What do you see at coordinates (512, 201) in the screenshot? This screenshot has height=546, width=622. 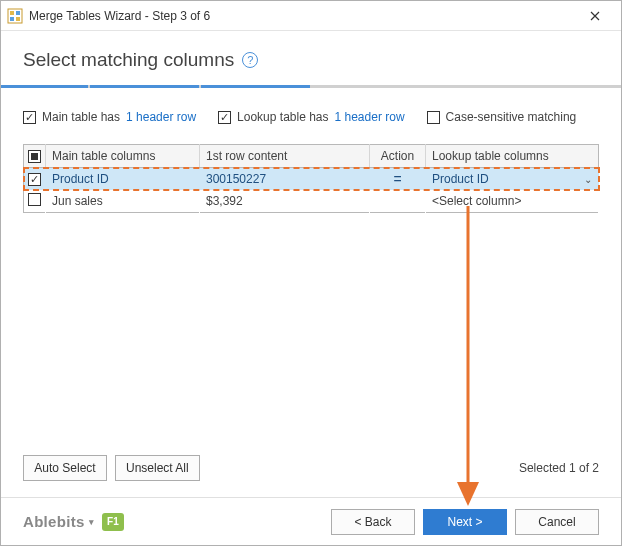 I see `lookup-dropdown: <Select column>` at bounding box center [512, 201].